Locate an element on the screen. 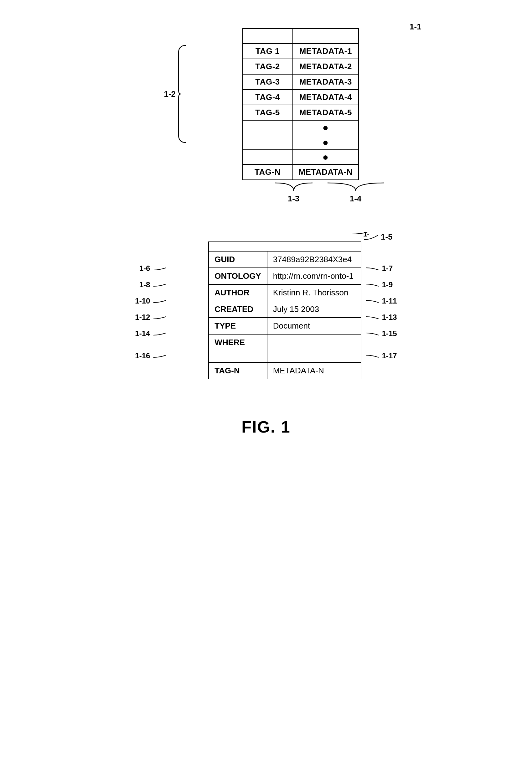  table-row-dot2: ● is located at coordinates (301, 143).